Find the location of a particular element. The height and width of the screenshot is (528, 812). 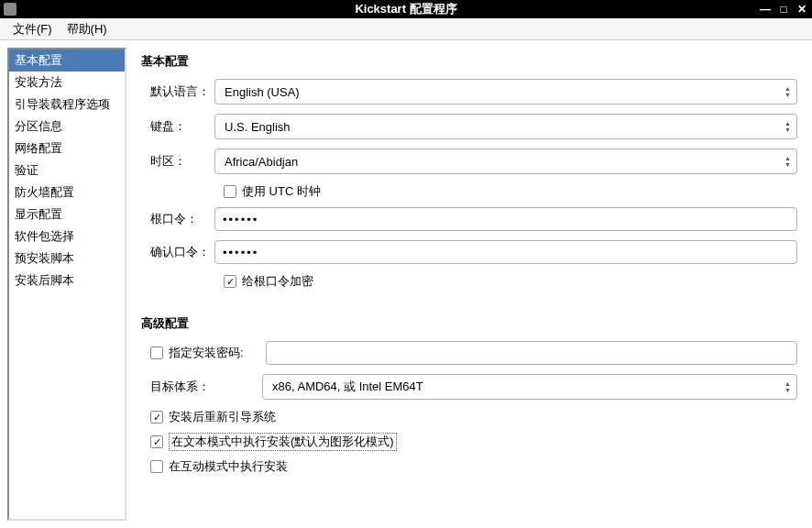

minimize-button: — is located at coordinates (765, 9).